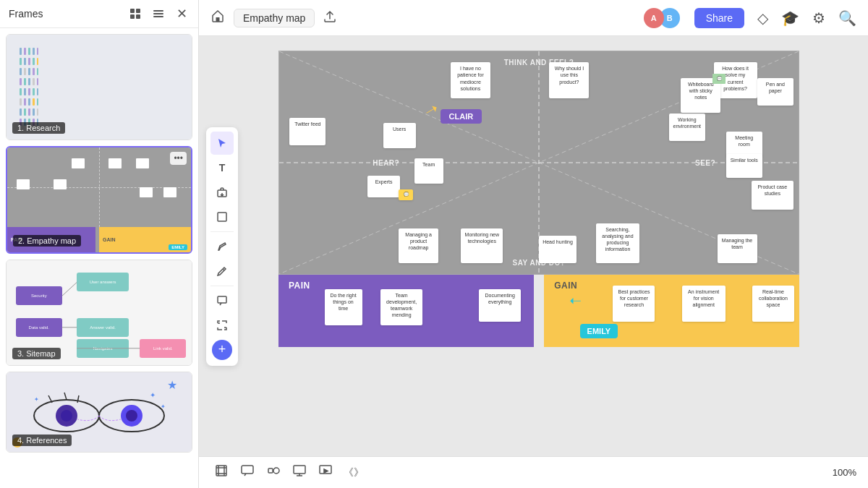 This screenshot has height=488, width=868. I want to click on sticky-meeting: Meeting room, so click(744, 145).